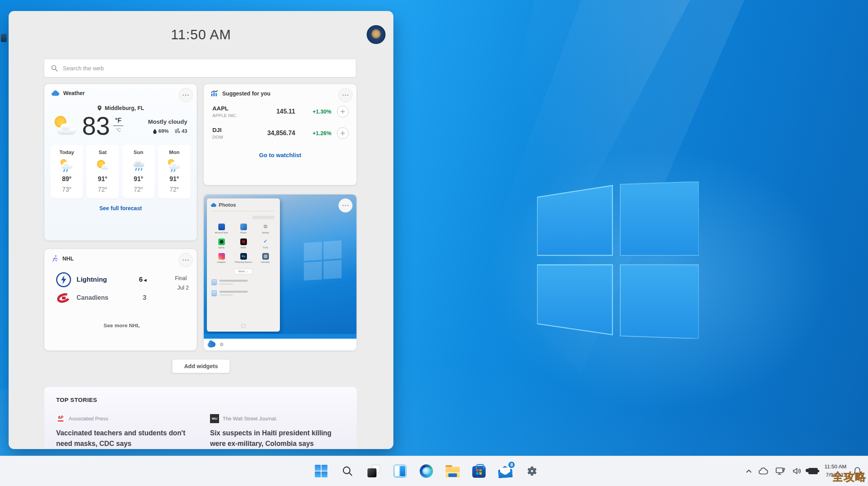 The width and height of the screenshot is (868, 486). Describe the element at coordinates (124, 108) in the screenshot. I see `weather-location: Middleburg, FL` at that location.